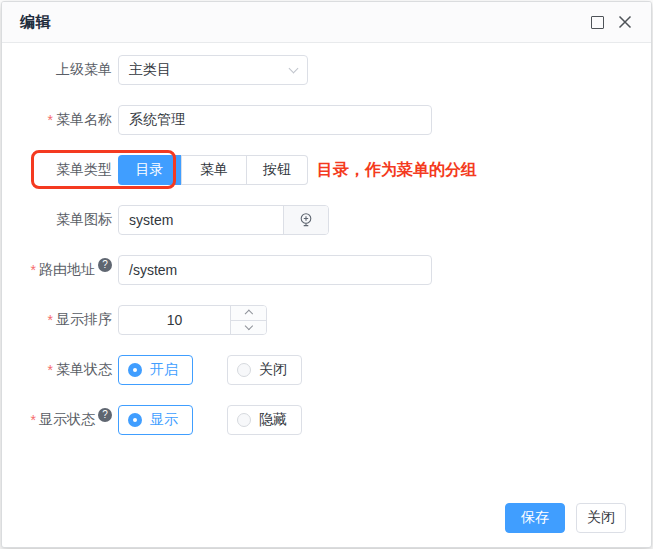 The width and height of the screenshot is (653, 549). Describe the element at coordinates (213, 70) in the screenshot. I see `parent-menu-select: 主类目` at that location.